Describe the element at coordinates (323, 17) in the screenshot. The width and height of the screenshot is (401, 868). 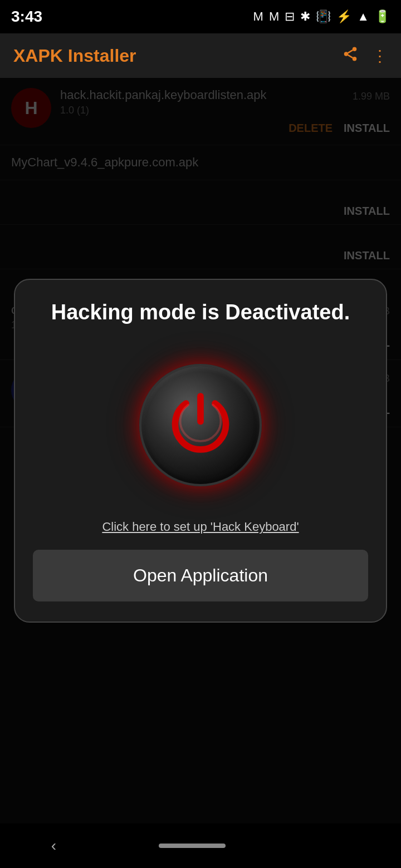
I see `vibrate-icon: 📳` at that location.